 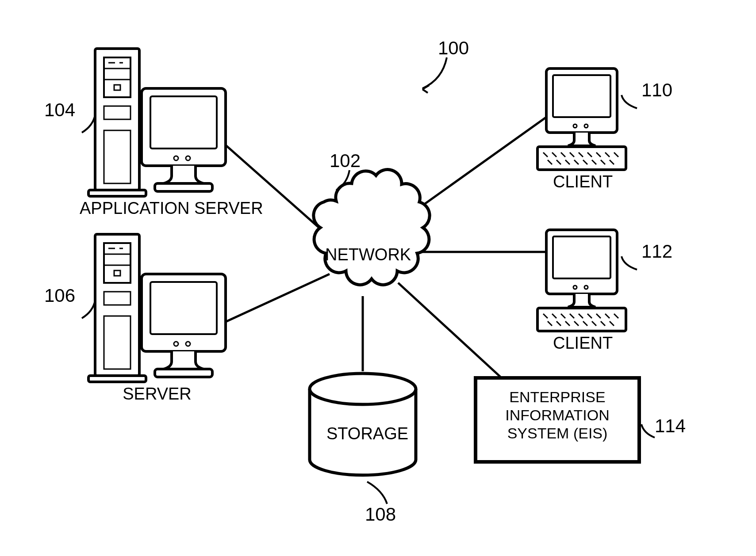 What do you see at coordinates (368, 255) in the screenshot?
I see `network-label: NETWORK` at bounding box center [368, 255].